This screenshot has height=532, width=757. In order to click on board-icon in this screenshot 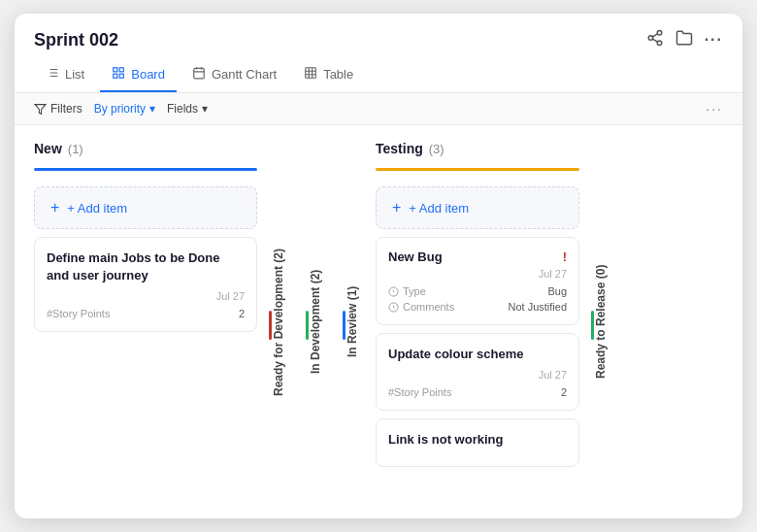, I will do `click(118, 74)`.